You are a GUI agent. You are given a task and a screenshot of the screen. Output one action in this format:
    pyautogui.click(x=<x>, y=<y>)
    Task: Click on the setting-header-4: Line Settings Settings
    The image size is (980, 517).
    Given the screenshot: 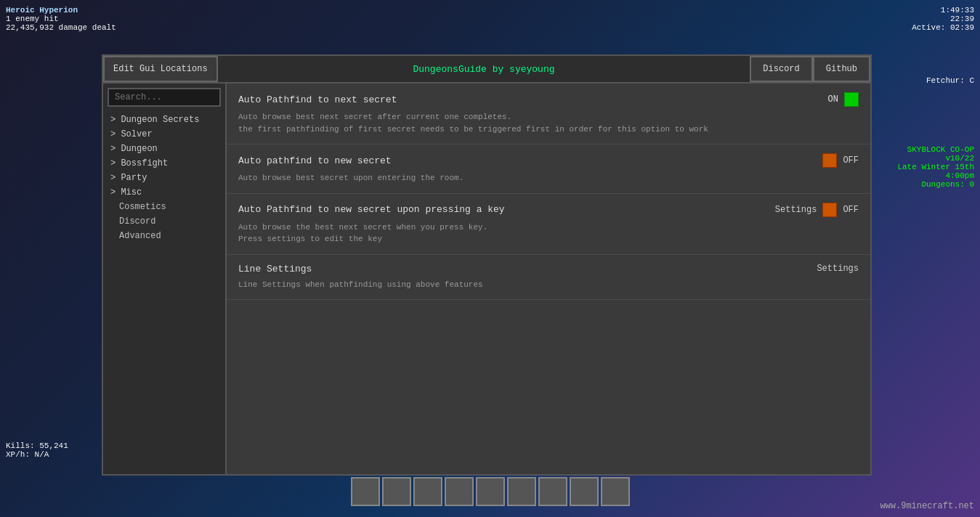 What is the action you would take?
    pyautogui.click(x=548, y=269)
    